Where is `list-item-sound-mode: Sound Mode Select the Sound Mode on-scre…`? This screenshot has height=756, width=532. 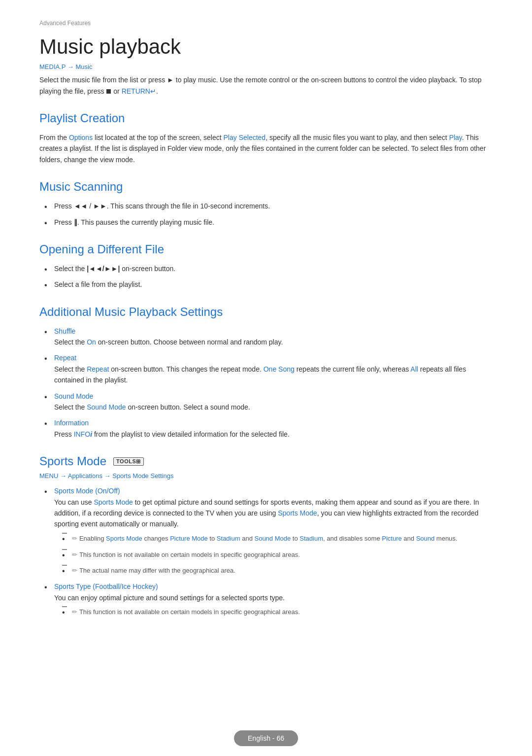
list-item-sound-mode: Sound Mode Select the Sound Mode on-scre… is located at coordinates (268, 402).